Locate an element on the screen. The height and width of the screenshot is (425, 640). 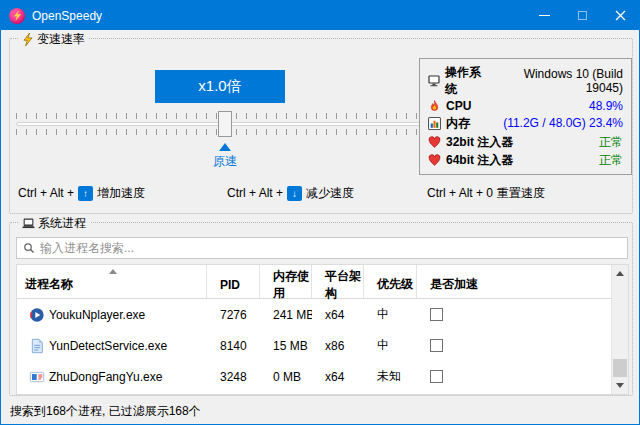
process-priority: 未知 is located at coordinates (390, 376).